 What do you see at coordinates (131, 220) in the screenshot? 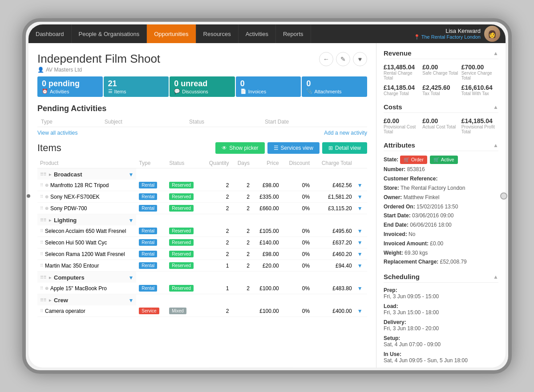
I see `lighting-chevron: ▼` at bounding box center [131, 220].